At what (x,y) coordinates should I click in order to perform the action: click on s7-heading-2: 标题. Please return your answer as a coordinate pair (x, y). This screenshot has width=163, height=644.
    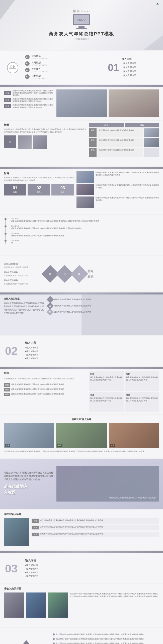
    Looking at the image, I should click on (91, 277).